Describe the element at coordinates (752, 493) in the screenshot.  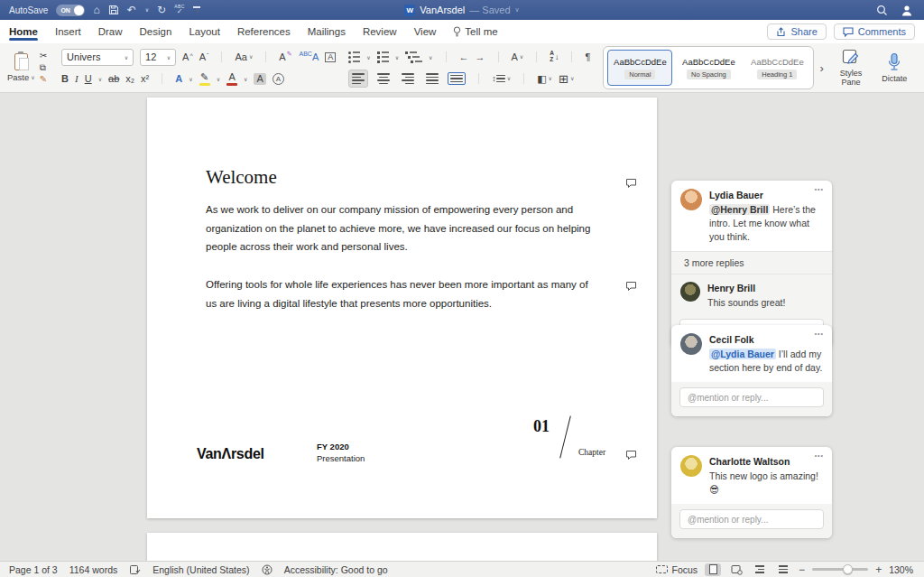
I see `comment-thread-charlotte: Charlotte Waltson This new logo is amazi…` at that location.